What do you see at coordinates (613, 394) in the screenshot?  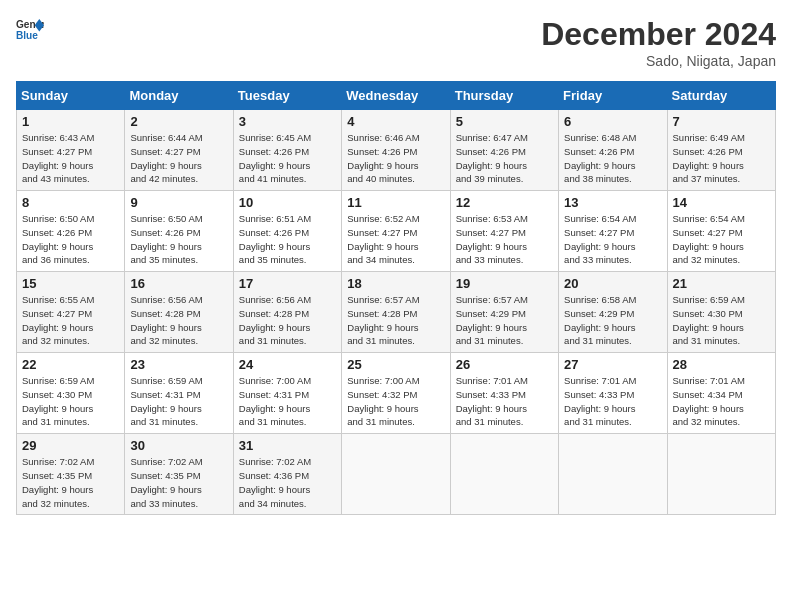 I see `calendar-day-cell: 27Sunrise: 7:01 AMSunset: 4:33 PMDayligh…` at bounding box center [613, 394].